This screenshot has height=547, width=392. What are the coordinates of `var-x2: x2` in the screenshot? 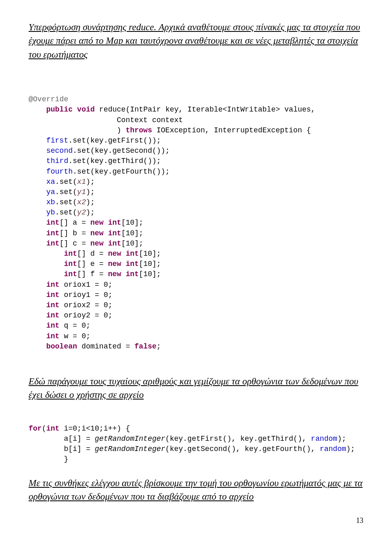 It's located at (82, 202).